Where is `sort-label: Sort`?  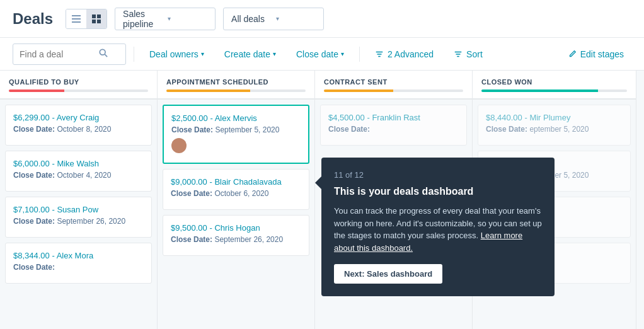
sort-label: Sort is located at coordinates (474, 54).